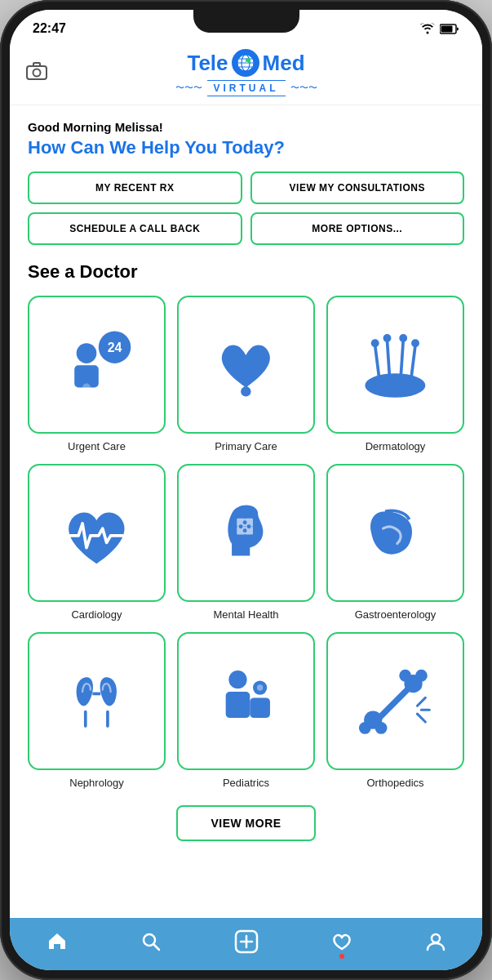 Image resolution: width=492 pixels, height=980 pixels. Describe the element at coordinates (357, 229) in the screenshot. I see `more-options-button: MORE OPTIONS...` at that location.